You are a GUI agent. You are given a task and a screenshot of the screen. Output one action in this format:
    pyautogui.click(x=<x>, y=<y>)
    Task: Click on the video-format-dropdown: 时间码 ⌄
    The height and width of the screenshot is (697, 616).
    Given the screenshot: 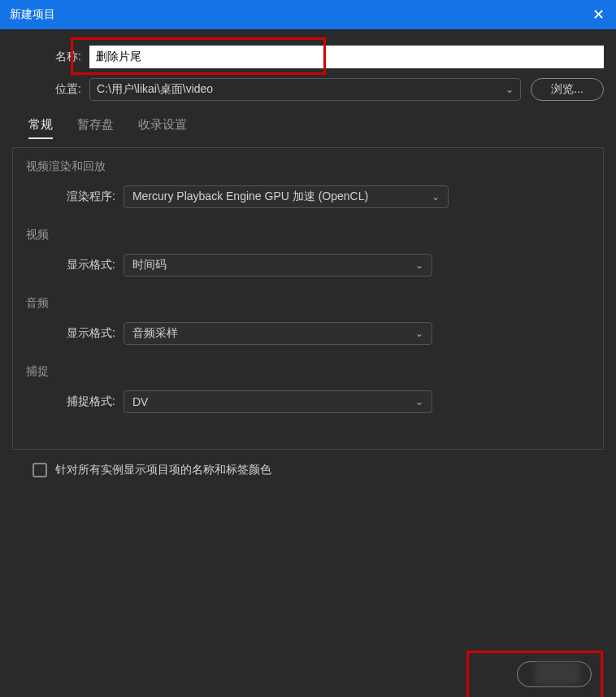 What is the action you would take?
    pyautogui.click(x=278, y=265)
    